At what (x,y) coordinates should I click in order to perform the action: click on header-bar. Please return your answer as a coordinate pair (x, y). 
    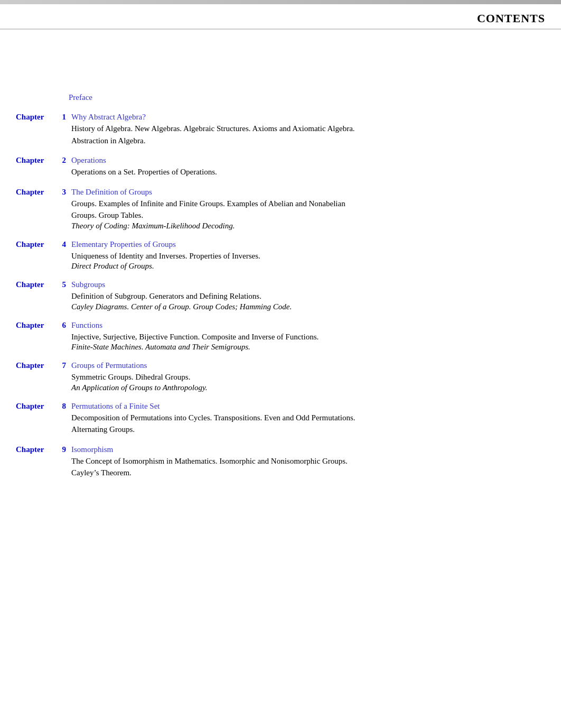
    Looking at the image, I should click on (280, 2).